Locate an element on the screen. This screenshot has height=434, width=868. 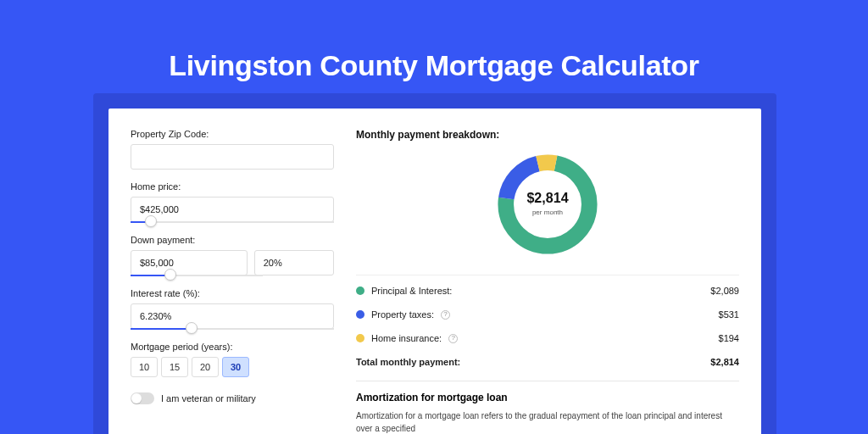
interest-input is located at coordinates (232, 316).